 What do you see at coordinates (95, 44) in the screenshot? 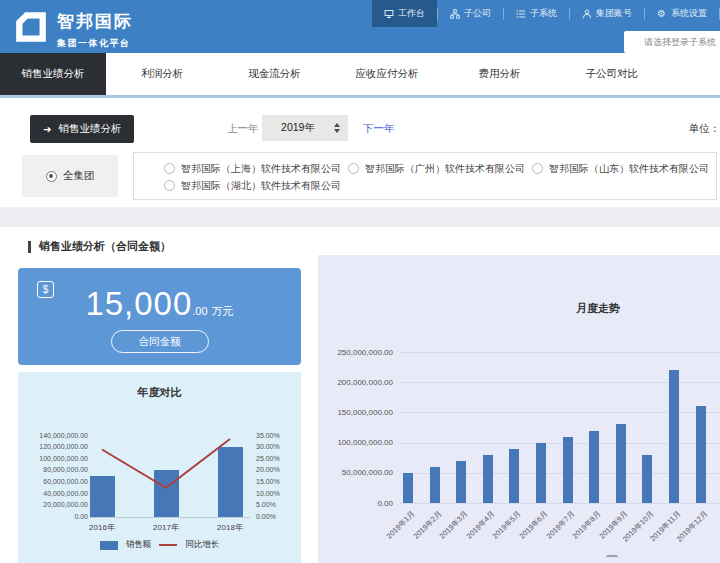
I see `app-subtitle: 集团一体化平台` at bounding box center [95, 44].